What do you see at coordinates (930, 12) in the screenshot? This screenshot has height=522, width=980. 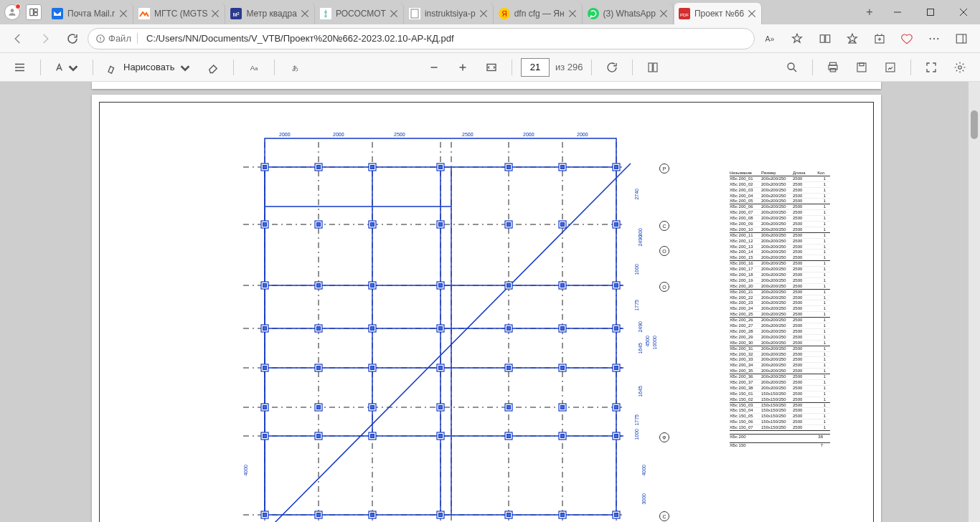 I see `maximize-button` at bounding box center [930, 12].